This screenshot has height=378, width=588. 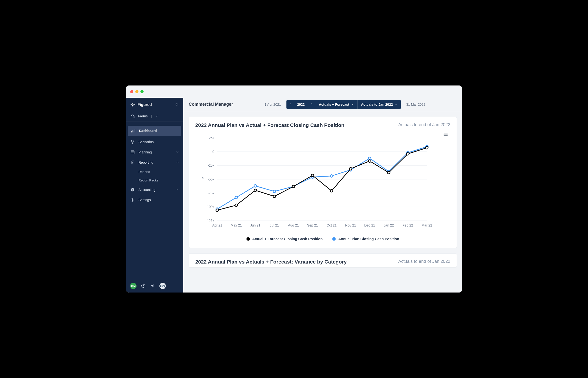 What do you see at coordinates (211, 193) in the screenshot?
I see `svg-text: -75k` at bounding box center [211, 193].